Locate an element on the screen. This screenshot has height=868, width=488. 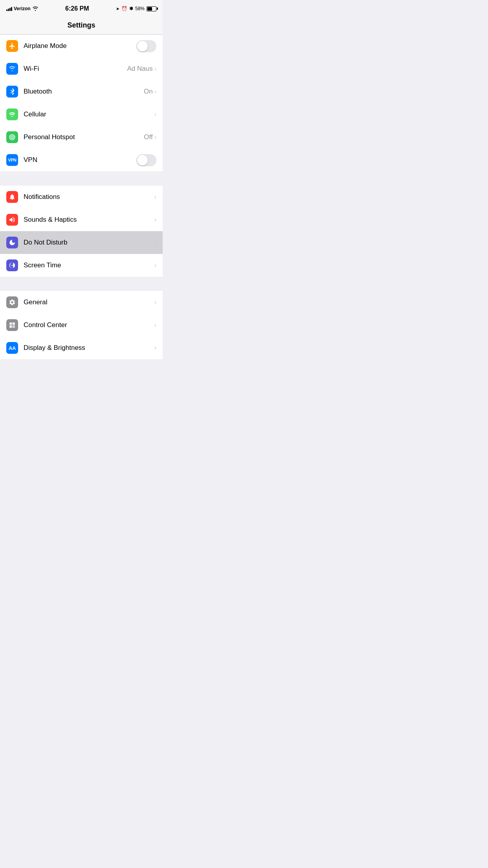
settings-row-airplane-mode: Airplane Mode is located at coordinates (81, 46).